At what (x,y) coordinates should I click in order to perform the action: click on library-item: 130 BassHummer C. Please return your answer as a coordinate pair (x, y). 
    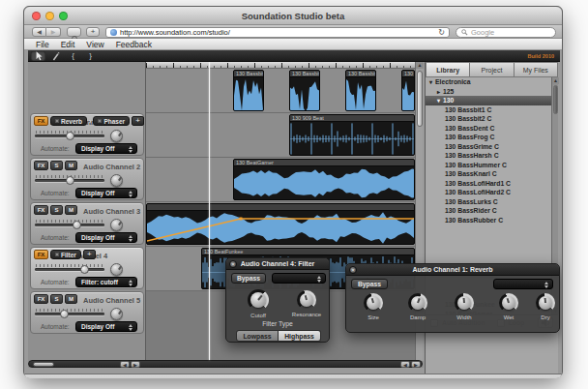
    Looking at the image, I should click on (491, 165).